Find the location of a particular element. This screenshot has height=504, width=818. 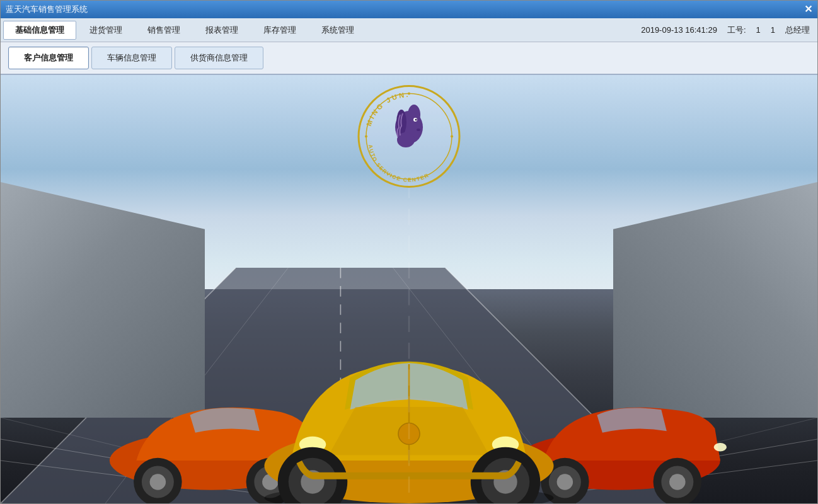

datetime-display: 2019-09-13 16:41:29 is located at coordinates (679, 30).